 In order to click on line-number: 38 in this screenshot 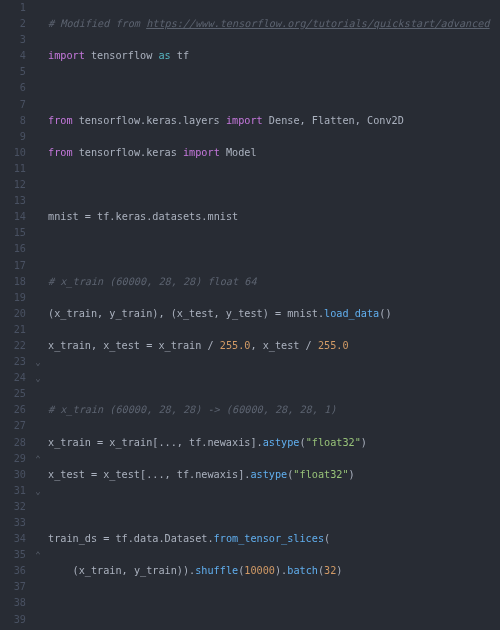, I will do `click(13, 603)`.